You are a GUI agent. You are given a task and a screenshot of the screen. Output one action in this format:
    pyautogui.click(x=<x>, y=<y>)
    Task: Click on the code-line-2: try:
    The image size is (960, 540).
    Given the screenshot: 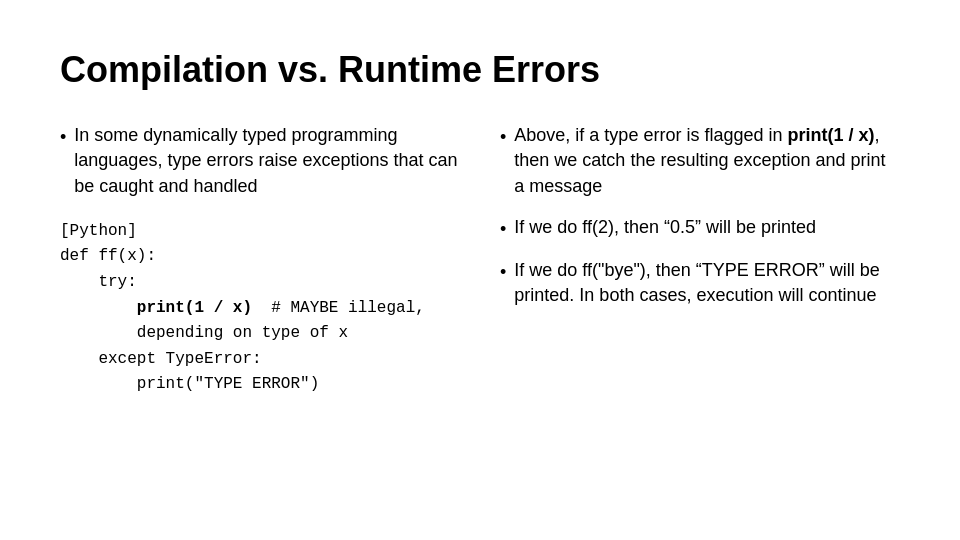 What is the action you would take?
    pyautogui.click(x=260, y=283)
    